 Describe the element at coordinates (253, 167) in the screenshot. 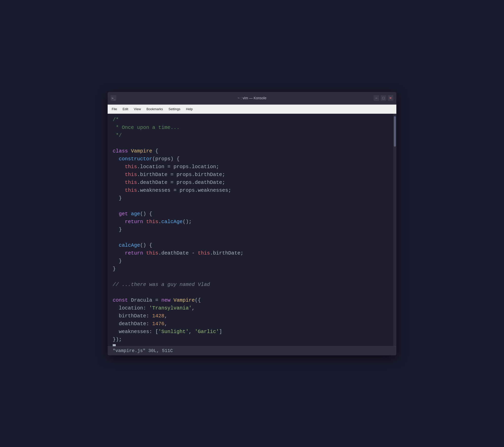

I see `code-line-7: this.location = props.location;` at that location.